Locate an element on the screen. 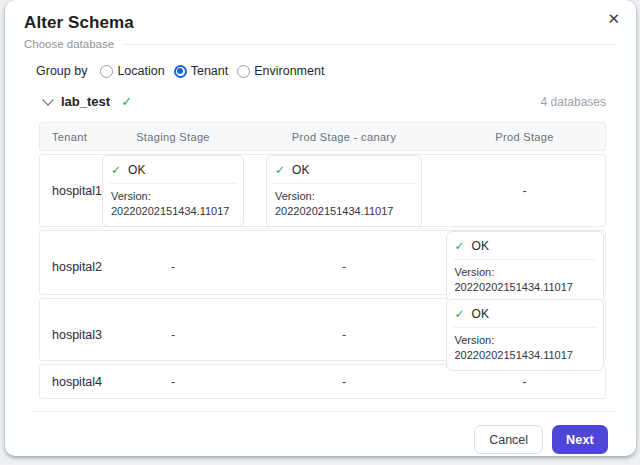 This screenshot has height=465, width=640. database-count: 4 databases is located at coordinates (574, 102).